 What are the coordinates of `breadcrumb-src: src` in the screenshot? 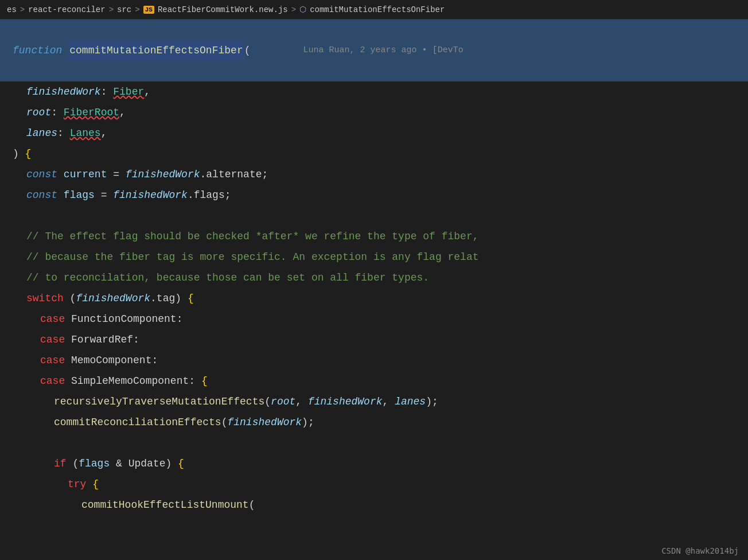 It's located at (124, 10).